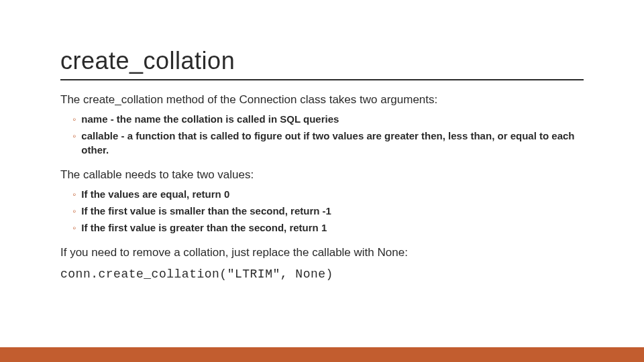 The width and height of the screenshot is (644, 362). What do you see at coordinates (333, 143) in the screenshot?
I see `bullet-text: callable - a function that is called to …` at bounding box center [333, 143].